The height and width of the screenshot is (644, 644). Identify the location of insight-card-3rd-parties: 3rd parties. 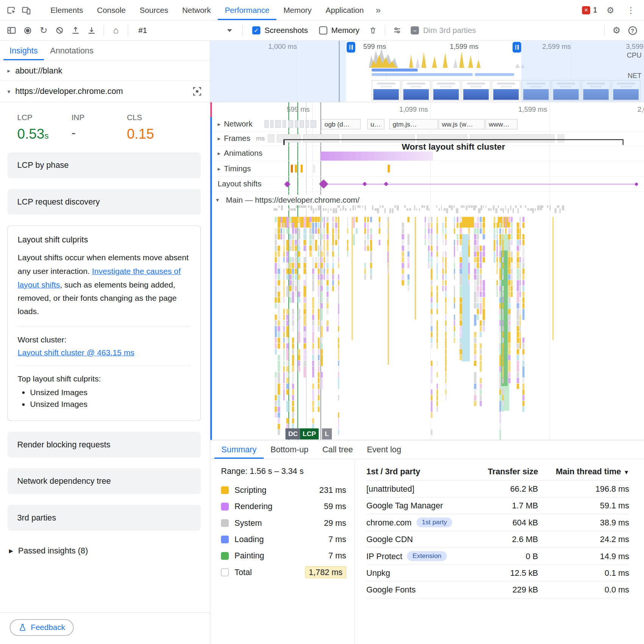
(105, 517).